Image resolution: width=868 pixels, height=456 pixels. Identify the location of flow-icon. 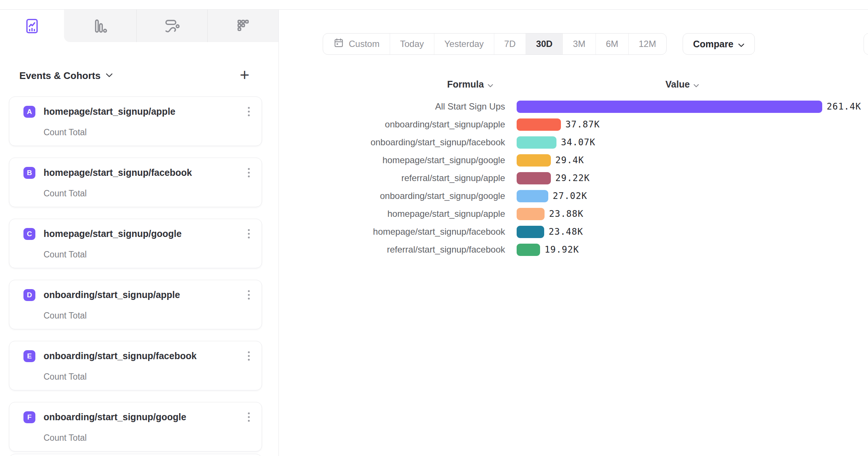
(172, 26).